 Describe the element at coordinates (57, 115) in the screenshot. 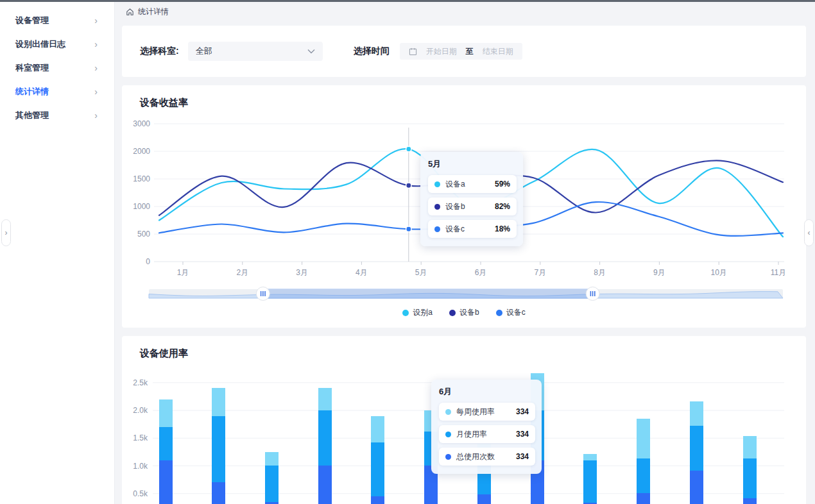

I see `sidebar-item-other-management: 其他管理 ›` at that location.